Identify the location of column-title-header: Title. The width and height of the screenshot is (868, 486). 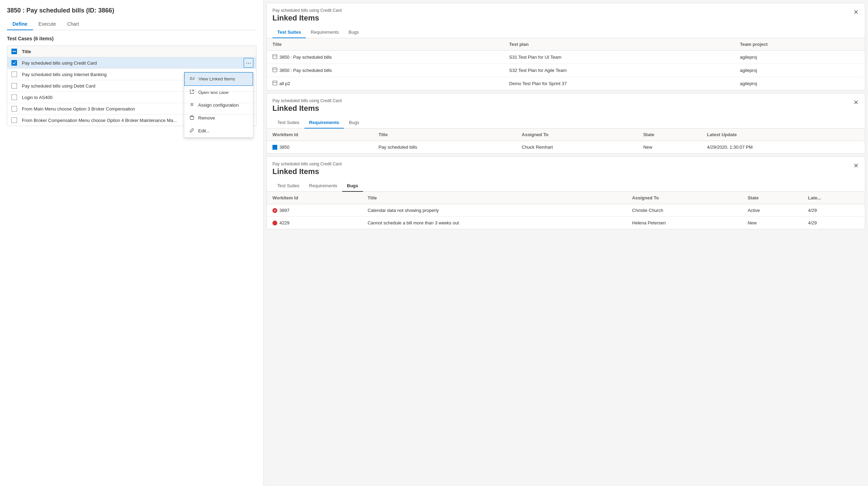
(137, 51).